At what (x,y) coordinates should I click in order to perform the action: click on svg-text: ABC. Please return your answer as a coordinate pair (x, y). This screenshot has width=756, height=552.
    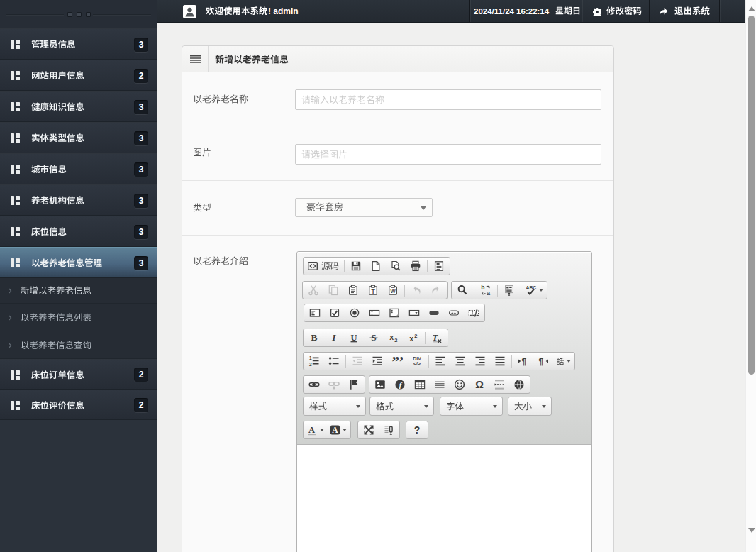
    Looking at the image, I should click on (532, 288).